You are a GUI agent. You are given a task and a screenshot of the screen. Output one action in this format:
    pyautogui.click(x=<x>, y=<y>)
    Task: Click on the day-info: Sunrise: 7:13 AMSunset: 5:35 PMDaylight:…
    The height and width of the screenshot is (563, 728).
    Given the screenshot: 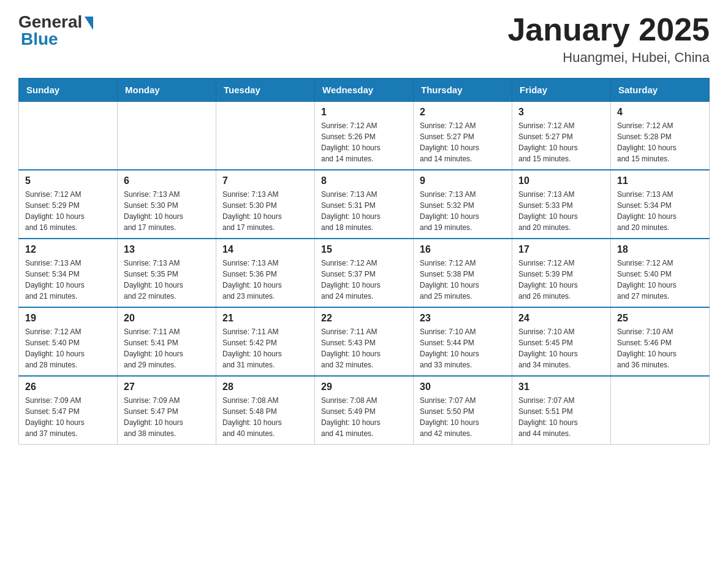 What is the action you would take?
    pyautogui.click(x=167, y=280)
    